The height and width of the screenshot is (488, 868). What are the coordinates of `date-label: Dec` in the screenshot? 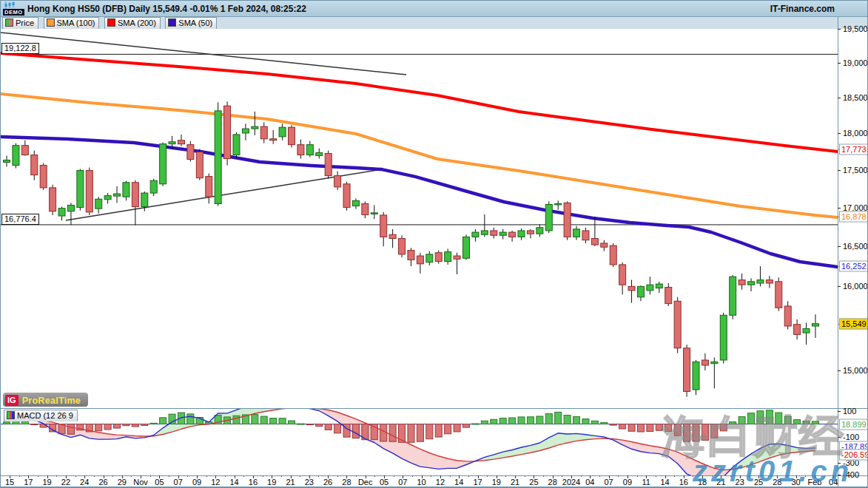 It's located at (366, 482).